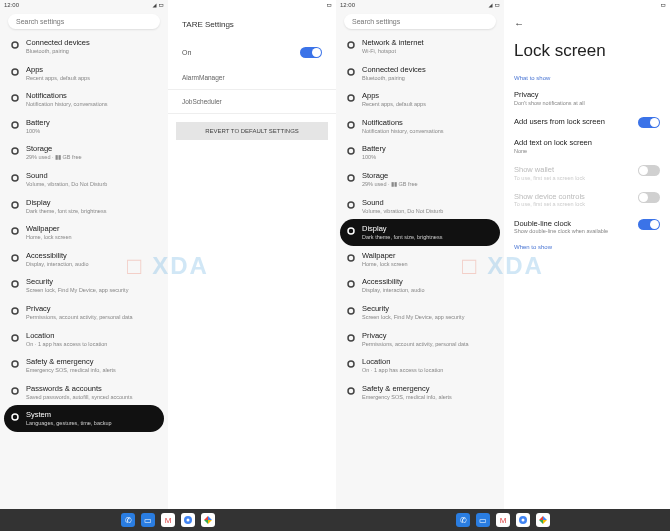 Image resolution: width=670 pixels, height=531 pixels. Describe the element at coordinates (587, 228) in the screenshot. I see `lock-option-double-line-clock: Double-line clockShow double-line clock …` at that location.